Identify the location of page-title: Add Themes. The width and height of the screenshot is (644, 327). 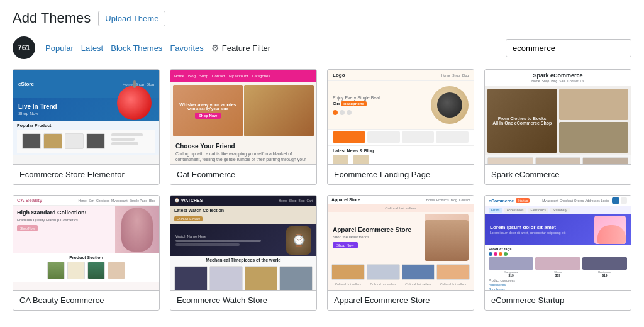
(52, 18).